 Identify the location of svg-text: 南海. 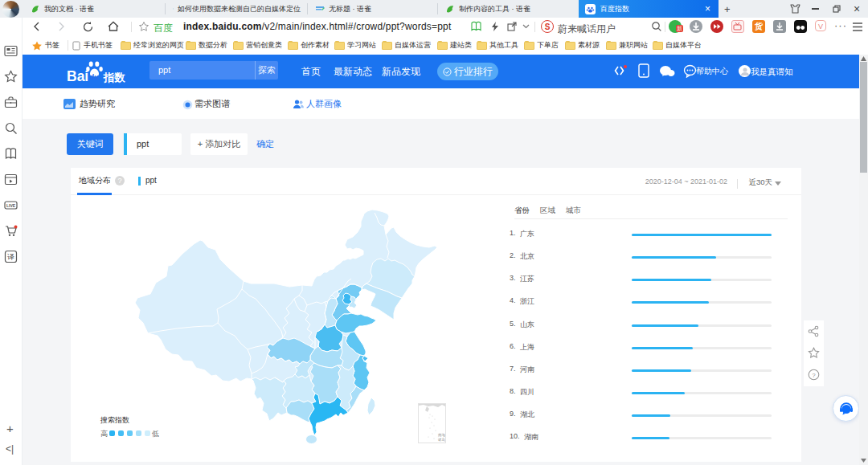
(442, 435).